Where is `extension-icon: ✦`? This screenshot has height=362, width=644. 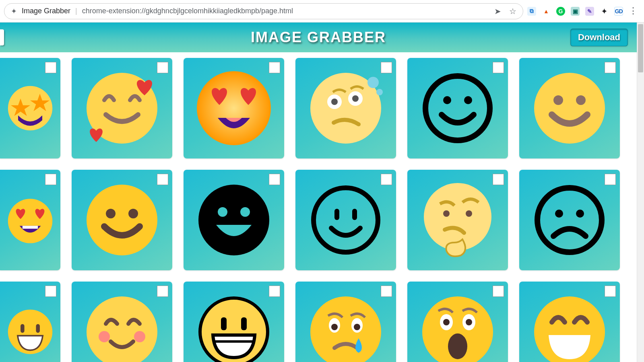 extension-icon: ✦ is located at coordinates (14, 11).